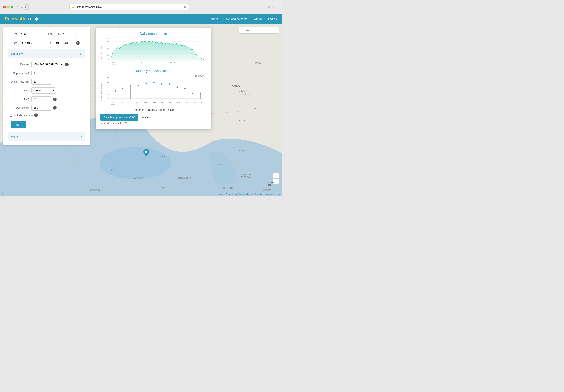 This screenshot has height=392, width=564. What do you see at coordinates (153, 117) in the screenshot?
I see `save-area: Save hourly output as CSV © BY NC` at bounding box center [153, 117].